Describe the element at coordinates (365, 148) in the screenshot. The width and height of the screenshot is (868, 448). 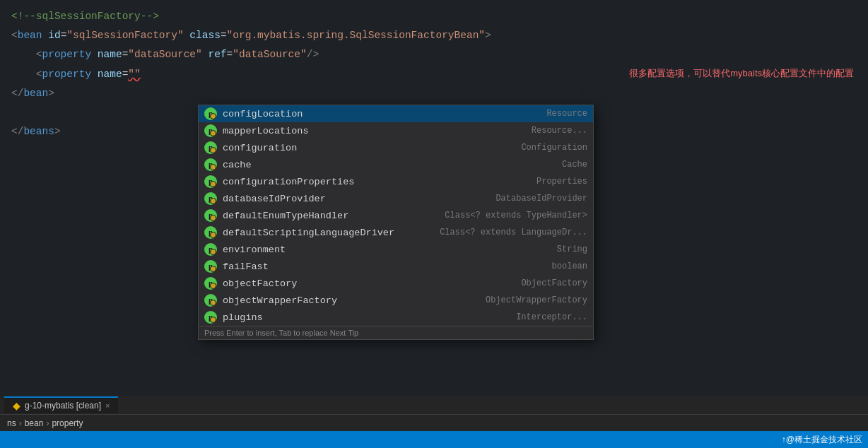
I see `autocomplete-item-label: configuration` at that location.